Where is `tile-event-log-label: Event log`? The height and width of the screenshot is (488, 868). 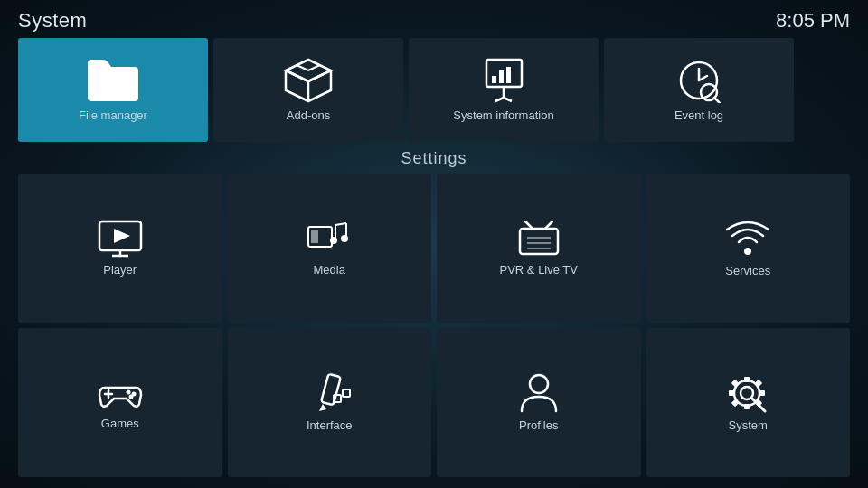 tile-event-log-label: Event log is located at coordinates (699, 116).